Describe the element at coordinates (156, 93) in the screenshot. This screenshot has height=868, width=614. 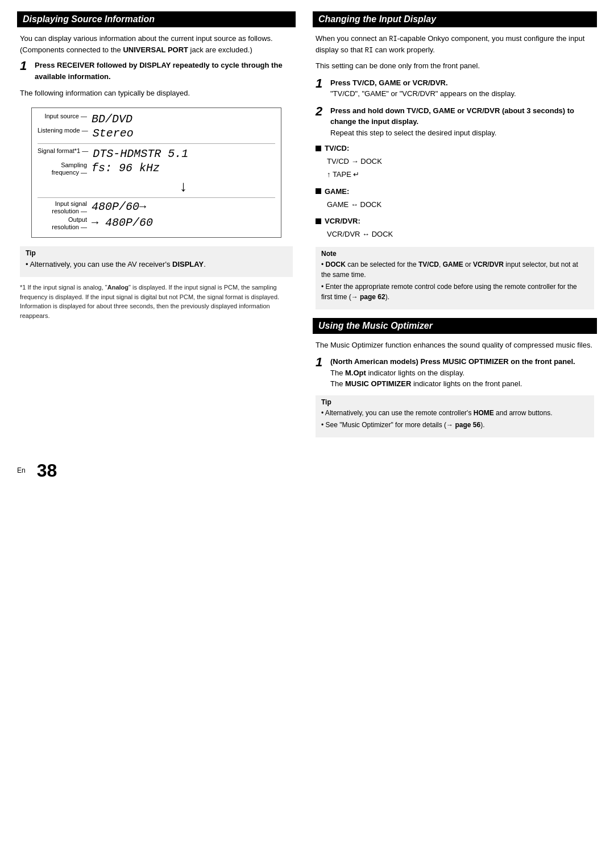
I see `following-text: The following information can typically …` at that location.